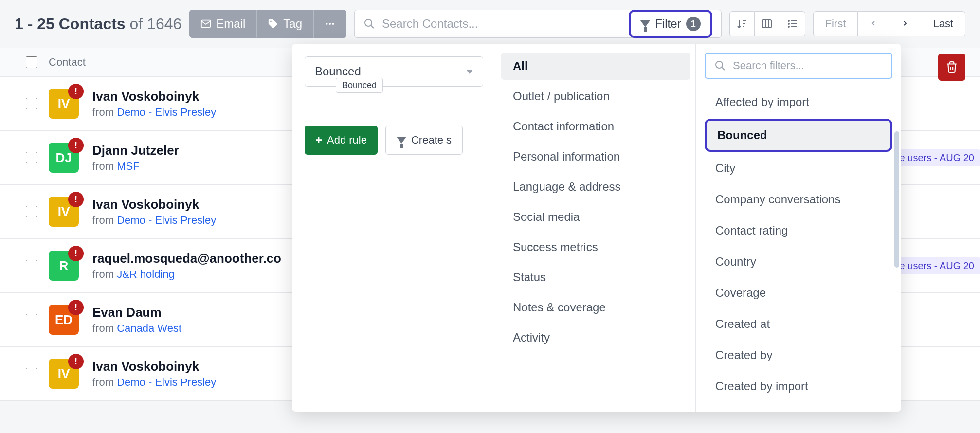  What do you see at coordinates (268, 24) in the screenshot?
I see `action-button-group: Email Tag` at bounding box center [268, 24].